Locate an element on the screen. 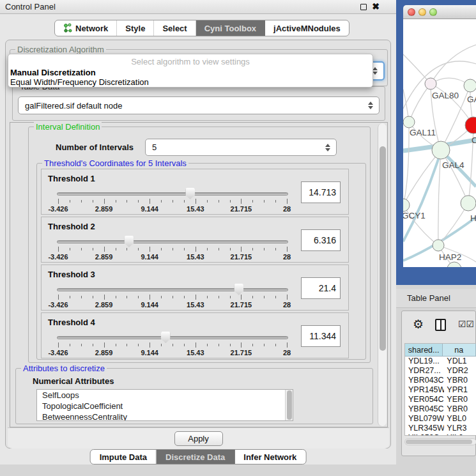  checkboxes-icon: ☑☑ is located at coordinates (466, 324).